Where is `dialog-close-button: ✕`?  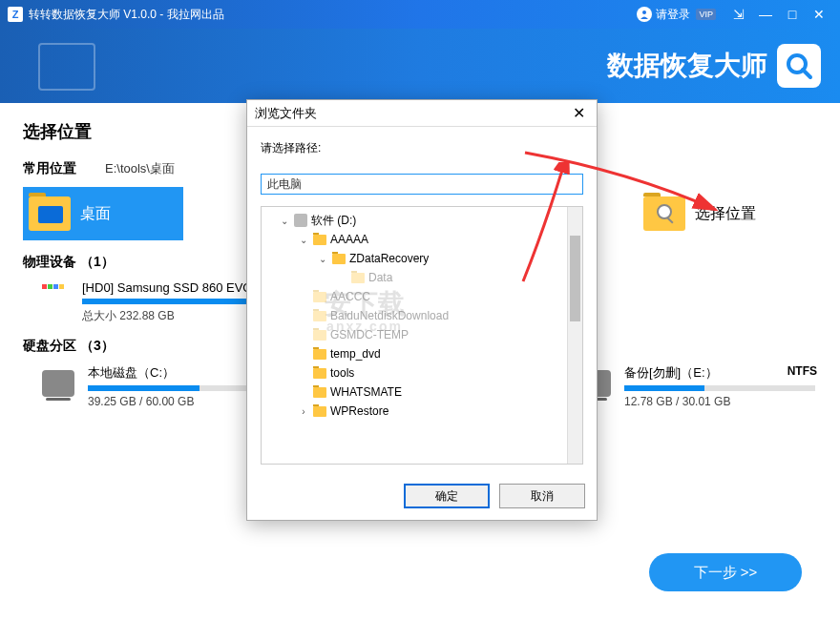 dialog-close-button: ✕ is located at coordinates (578, 113).